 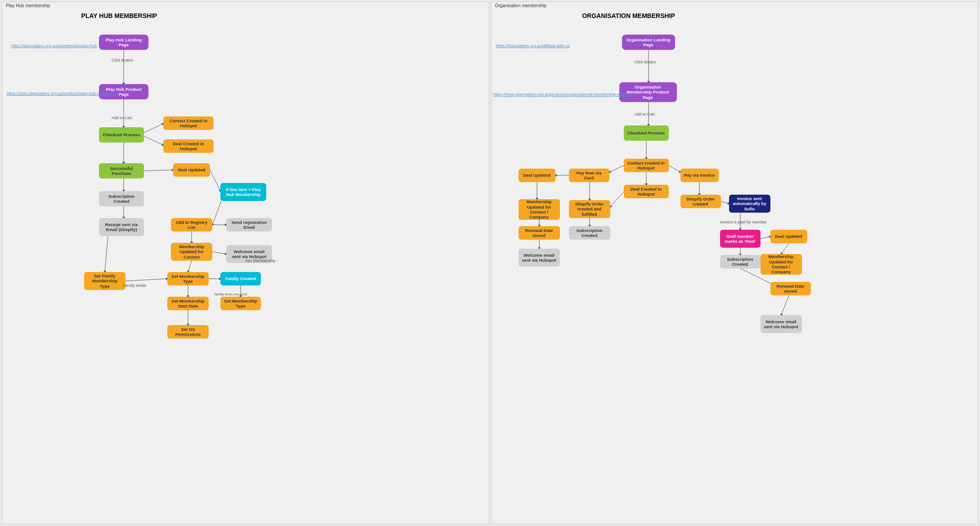 What do you see at coordinates (645, 62) in the screenshot?
I see `link-click-right: Click Button` at bounding box center [645, 62].